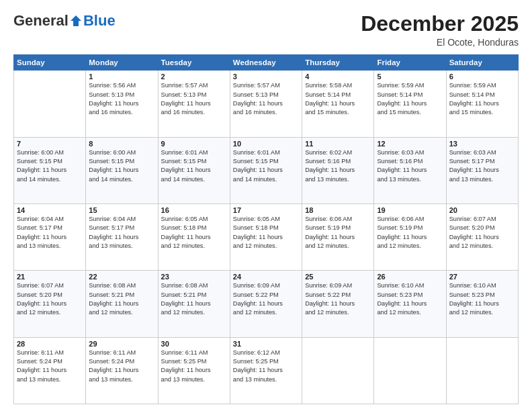  What do you see at coordinates (122, 210) in the screenshot?
I see `day-number: 15` at bounding box center [122, 210].